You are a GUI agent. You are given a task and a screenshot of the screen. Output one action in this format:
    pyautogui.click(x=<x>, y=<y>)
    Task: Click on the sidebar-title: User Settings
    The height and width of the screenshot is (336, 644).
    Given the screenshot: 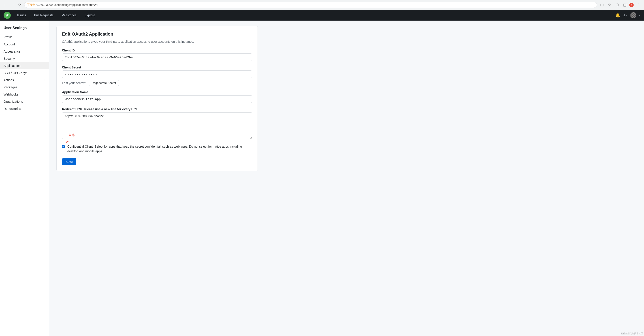 What is the action you would take?
    pyautogui.click(x=24, y=29)
    